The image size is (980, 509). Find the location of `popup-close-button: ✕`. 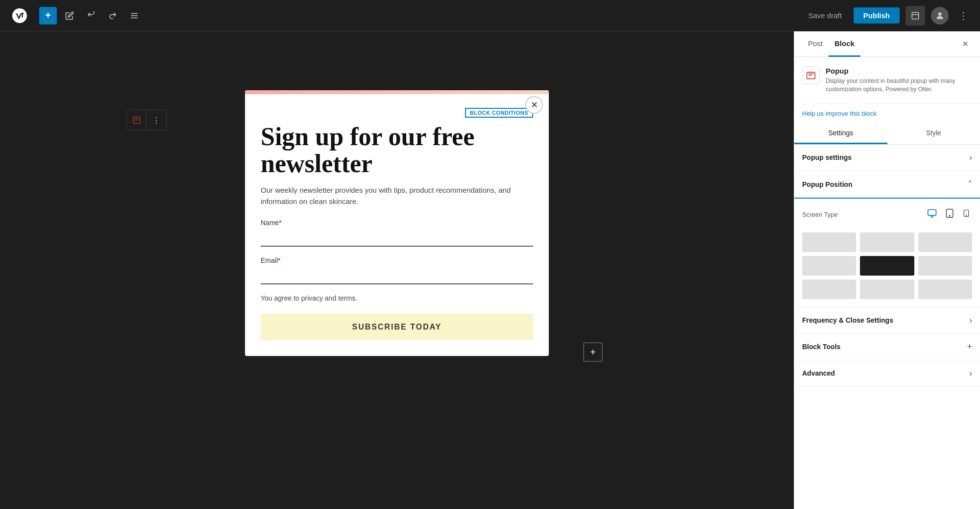

popup-close-button: ✕ is located at coordinates (534, 105).